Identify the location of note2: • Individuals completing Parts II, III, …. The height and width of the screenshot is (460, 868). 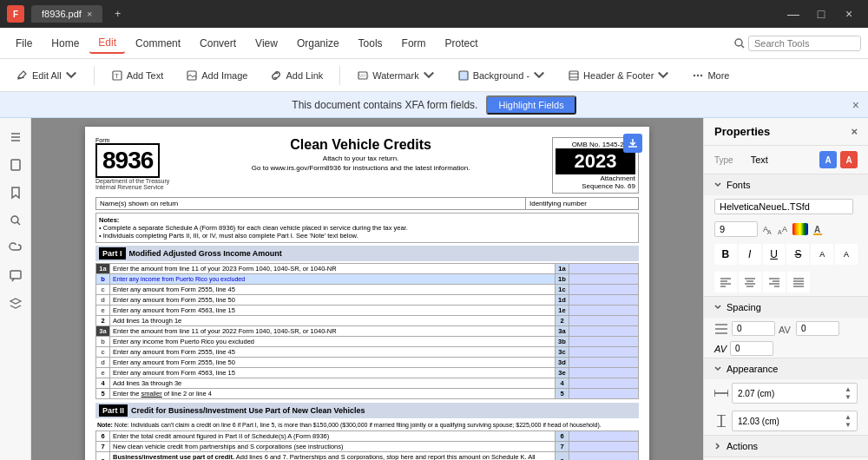
(367, 236).